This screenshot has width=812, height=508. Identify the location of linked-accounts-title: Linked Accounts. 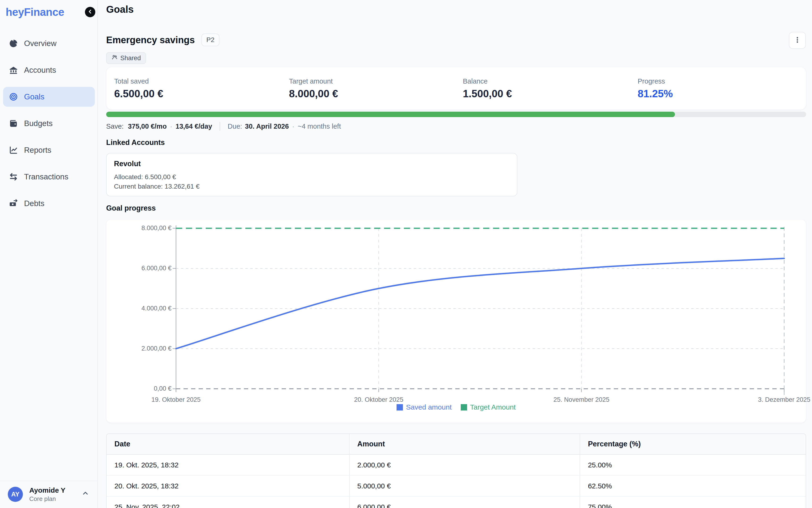
(136, 142).